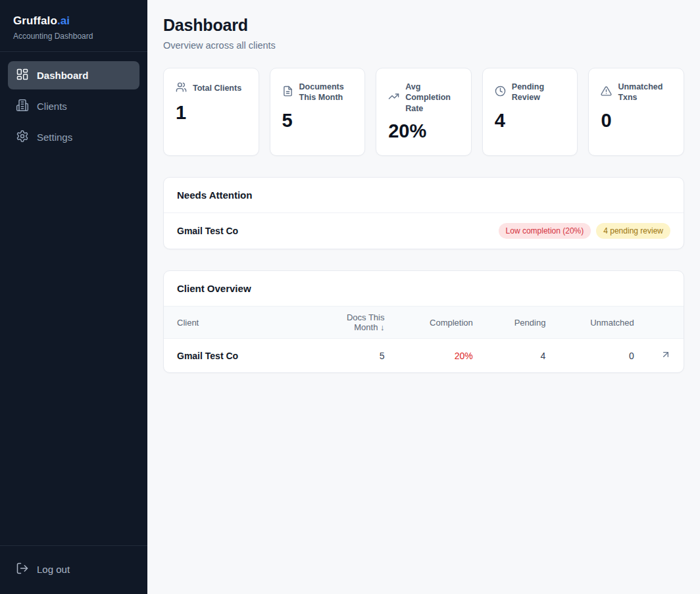  Describe the element at coordinates (522, 322) in the screenshot. I see `column-header-pending: Pending` at that location.